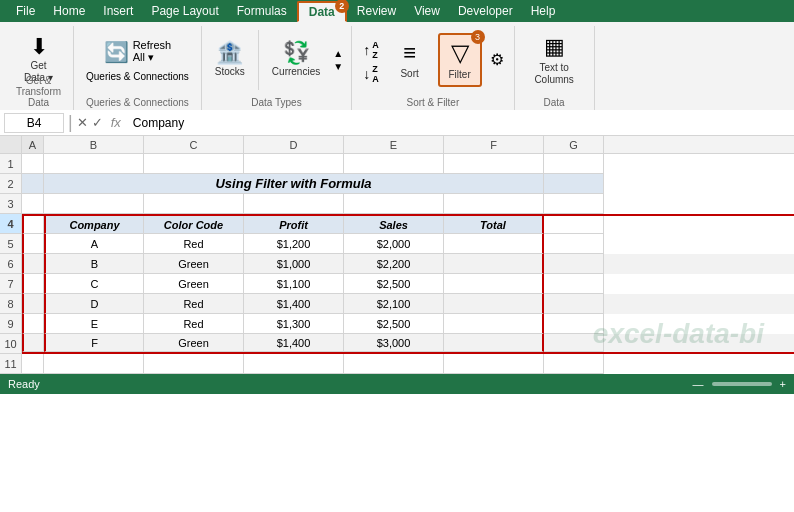  I want to click on col-header-d: D, so click(294, 144).